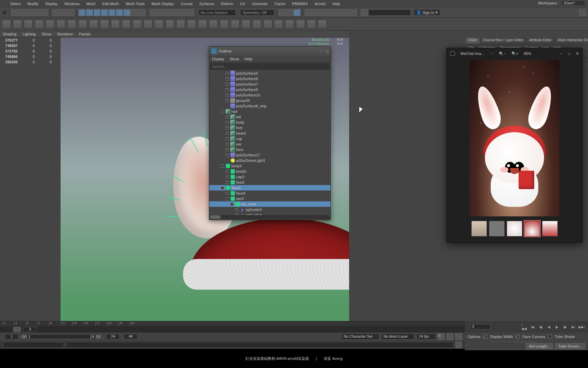  I want to click on render-icon, so click(308, 13).